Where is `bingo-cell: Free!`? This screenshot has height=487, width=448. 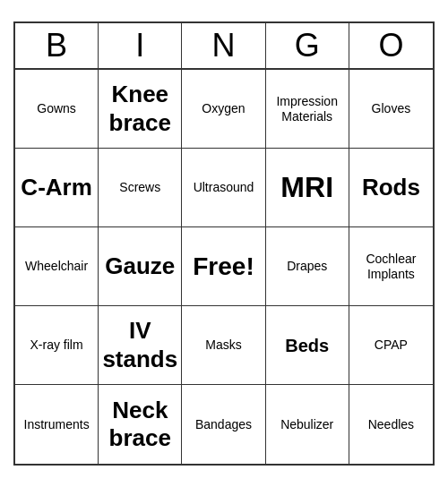
bingo-cell: Free! is located at coordinates (224, 267).